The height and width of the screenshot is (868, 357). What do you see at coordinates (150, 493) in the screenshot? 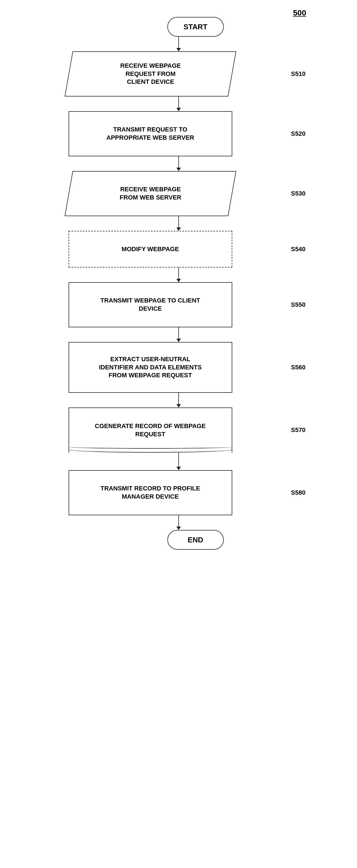
I see `text-s580: TRANSMIT RECORD TO PROFILEMANAGER DEVICE` at bounding box center [150, 493].